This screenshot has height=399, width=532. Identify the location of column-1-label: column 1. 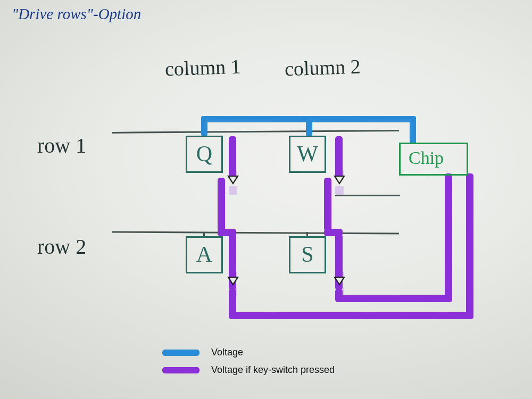
(203, 68).